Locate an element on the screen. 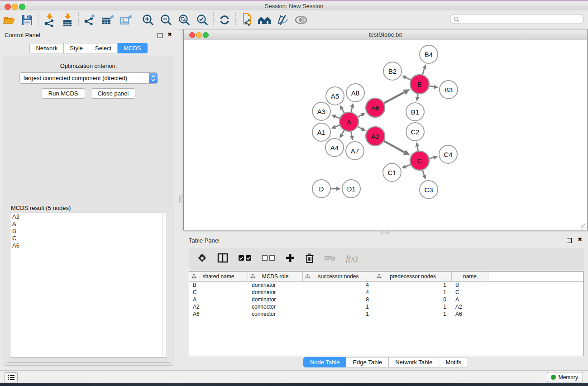  vertical-splitter-handle is located at coordinates (181, 199).